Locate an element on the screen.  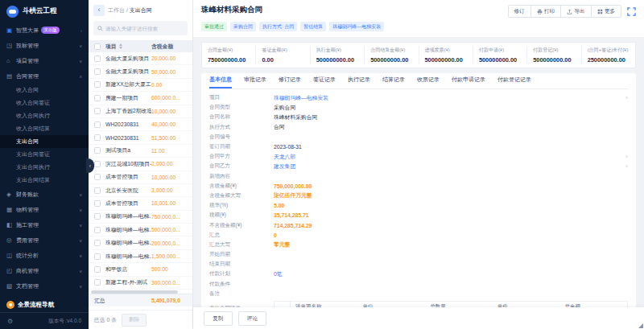
list-item: 滨江花城10期项目-... 2,000.00 is located at coordinates (140, 164).